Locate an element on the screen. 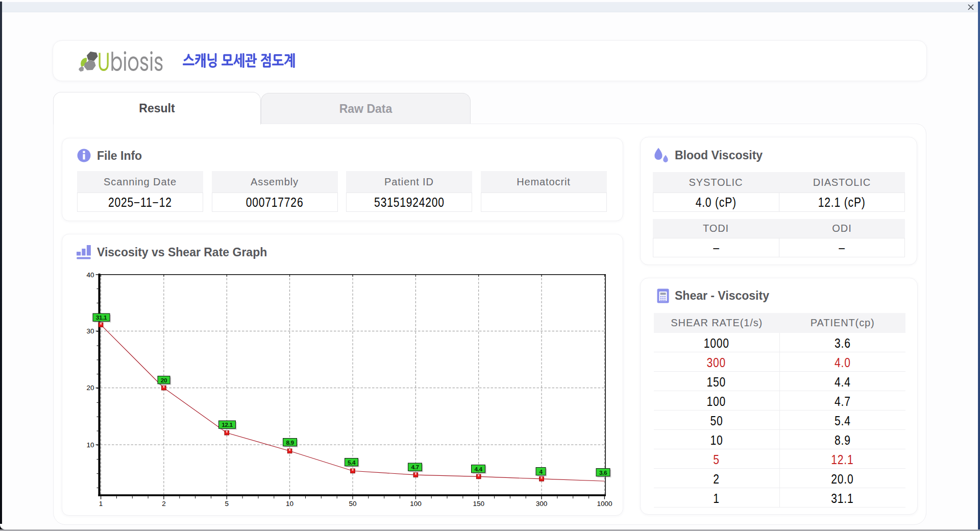 This screenshot has width=980, height=531. svg-text: 4.7 is located at coordinates (415, 467).